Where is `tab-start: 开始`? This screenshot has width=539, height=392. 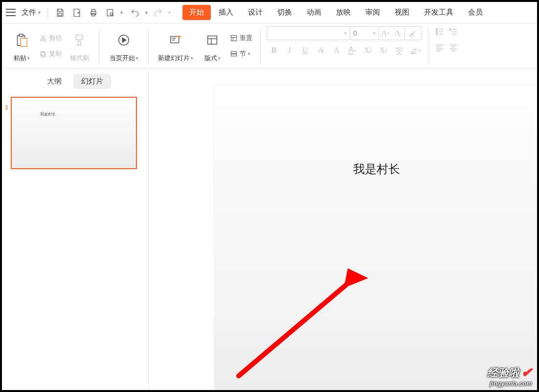 tab-start: 开始 is located at coordinates (197, 13).